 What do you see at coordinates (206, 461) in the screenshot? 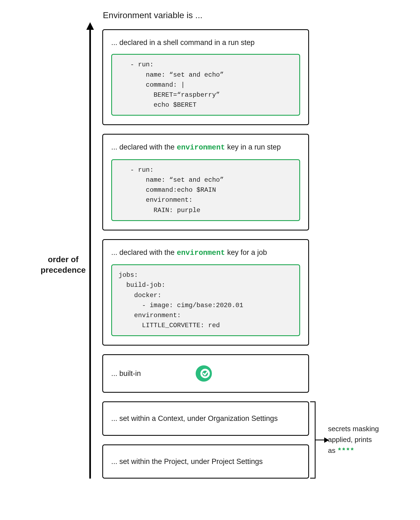
I see `box-project-desc: ... set within the Project, under Projec…` at bounding box center [206, 461].